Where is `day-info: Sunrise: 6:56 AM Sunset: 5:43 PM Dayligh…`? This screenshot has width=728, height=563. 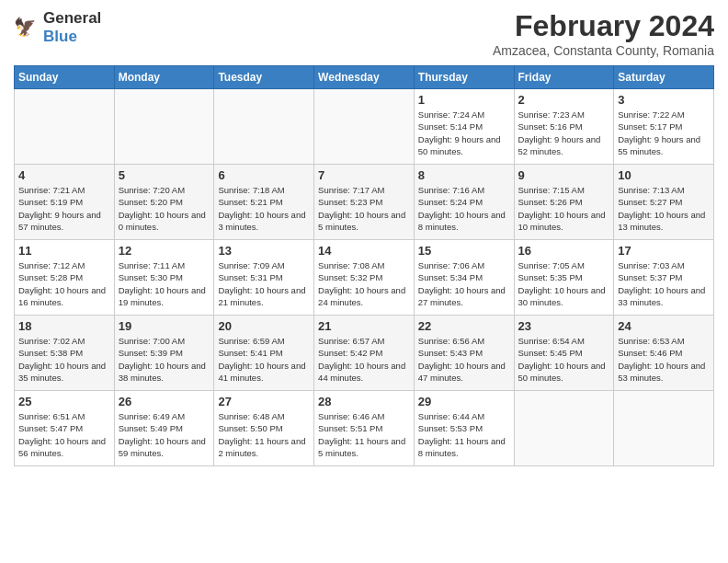 day-info: Sunrise: 6:56 AM Sunset: 5:43 PM Dayligh… is located at coordinates (464, 359).